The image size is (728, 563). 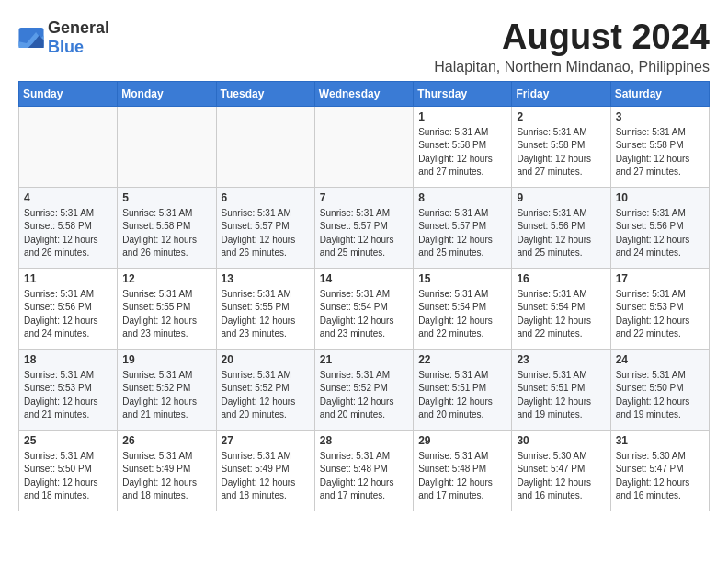 I want to click on calendar-cell: 21Sunrise: 5:31 AM Sunset: 5:52 PM Dayli…, so click(x=364, y=389).